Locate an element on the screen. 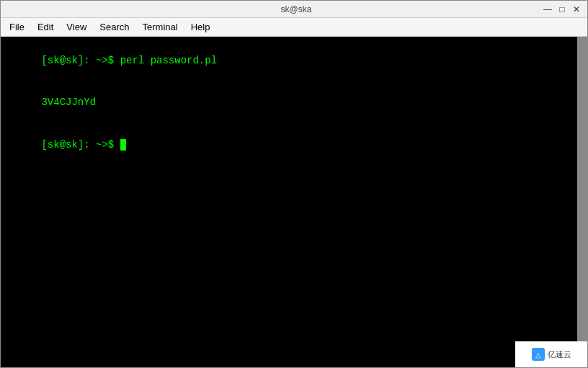  menu-file: File is located at coordinates (17, 27).